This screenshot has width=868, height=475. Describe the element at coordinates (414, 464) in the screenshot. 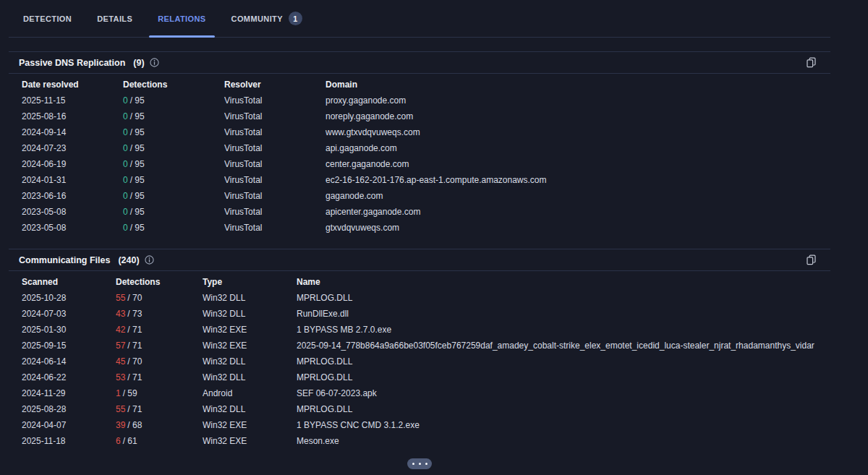

I see `ellipsis-dots-icon` at that location.